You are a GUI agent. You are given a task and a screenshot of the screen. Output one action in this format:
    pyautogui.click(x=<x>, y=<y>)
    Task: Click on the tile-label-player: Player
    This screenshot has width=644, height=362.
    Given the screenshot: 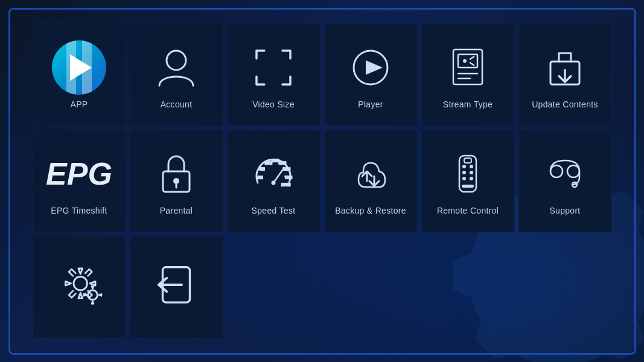 What is the action you would take?
    pyautogui.click(x=371, y=104)
    